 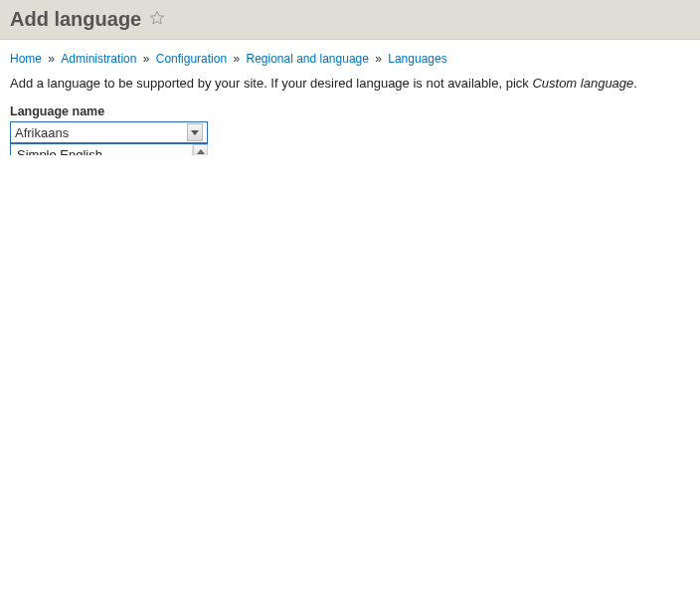 What do you see at coordinates (199, 149) in the screenshot?
I see `scrollbar` at bounding box center [199, 149].